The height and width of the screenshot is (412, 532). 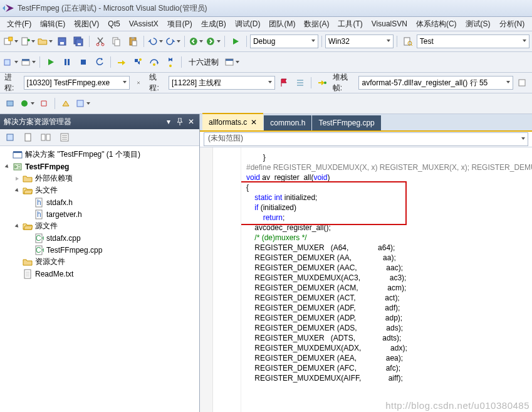 What do you see at coordinates (29, 137) in the screenshot?
I see `sln-refresh-button` at bounding box center [29, 137].